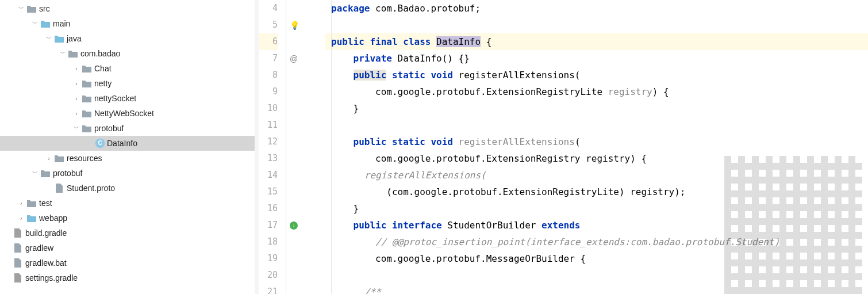  Describe the element at coordinates (128, 68) in the screenshot. I see `tree-item-chat: ›Chat` at that location.